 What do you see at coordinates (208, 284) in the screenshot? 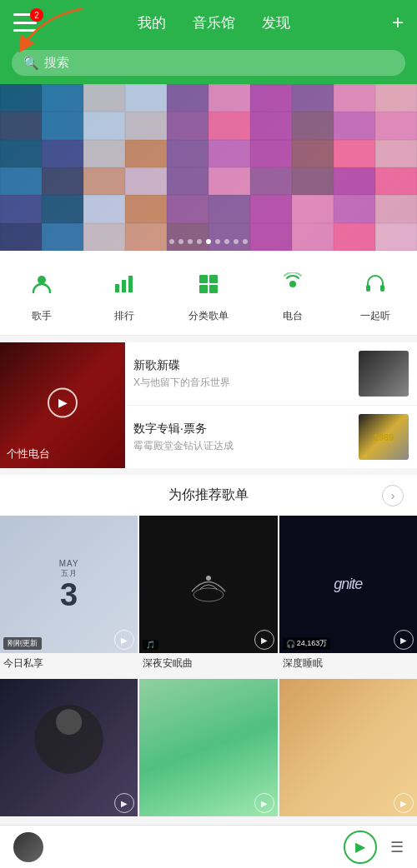
I see `playlist-grid-icon` at bounding box center [208, 284].